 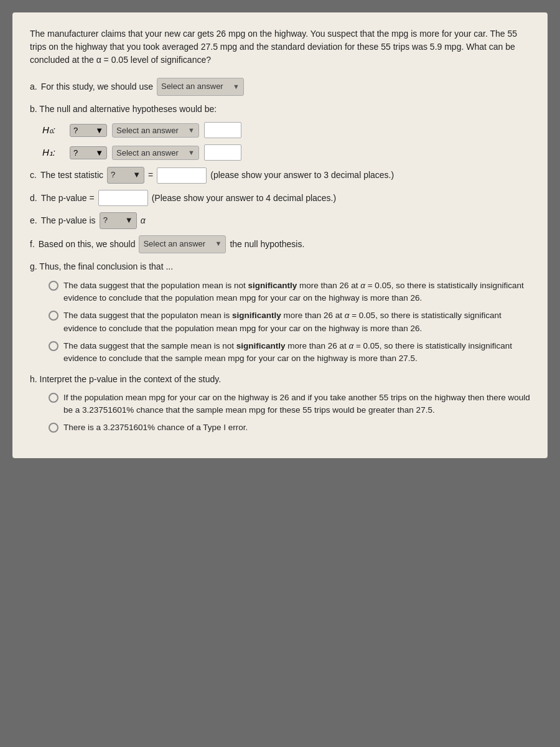 I want to click on h1-symbol-select: ? ▼, so click(x=88, y=153).